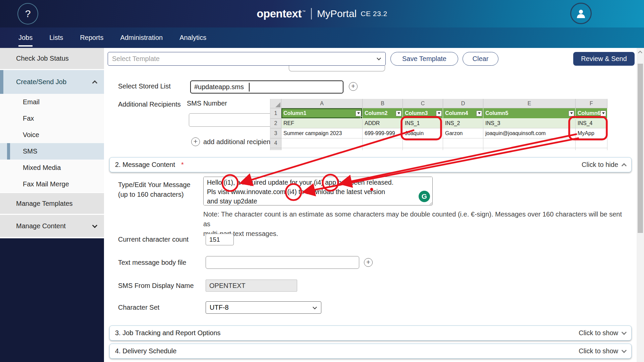 This screenshot has height=362, width=644. I want to click on main-nav: Jobs Lists Reports Administration Analyt…, so click(322, 38).